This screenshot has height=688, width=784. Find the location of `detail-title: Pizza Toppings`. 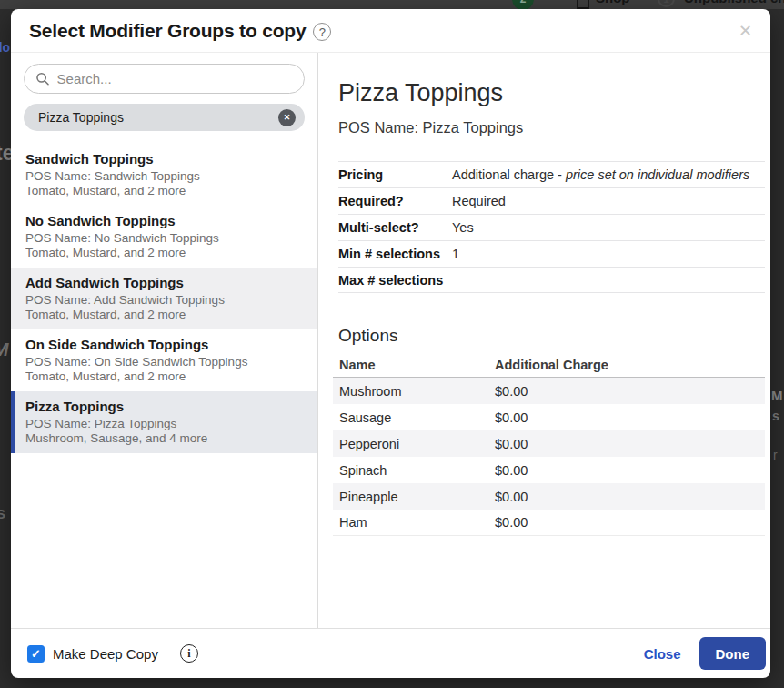

detail-title: Pizza Toppings is located at coordinates (551, 93).